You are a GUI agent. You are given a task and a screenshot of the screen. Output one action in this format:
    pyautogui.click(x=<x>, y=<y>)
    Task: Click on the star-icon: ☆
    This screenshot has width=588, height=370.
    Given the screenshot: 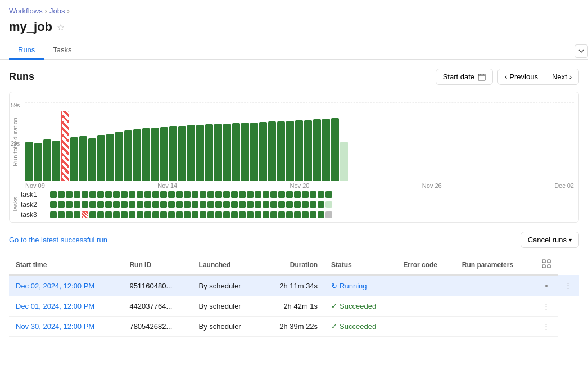 What is the action you would take?
    pyautogui.click(x=61, y=27)
    